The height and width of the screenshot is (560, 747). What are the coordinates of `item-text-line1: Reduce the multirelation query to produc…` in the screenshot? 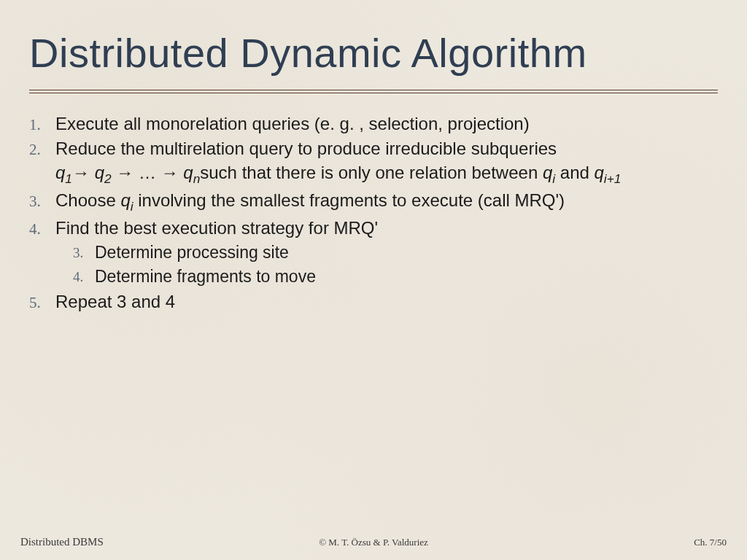 It's located at (306, 149).